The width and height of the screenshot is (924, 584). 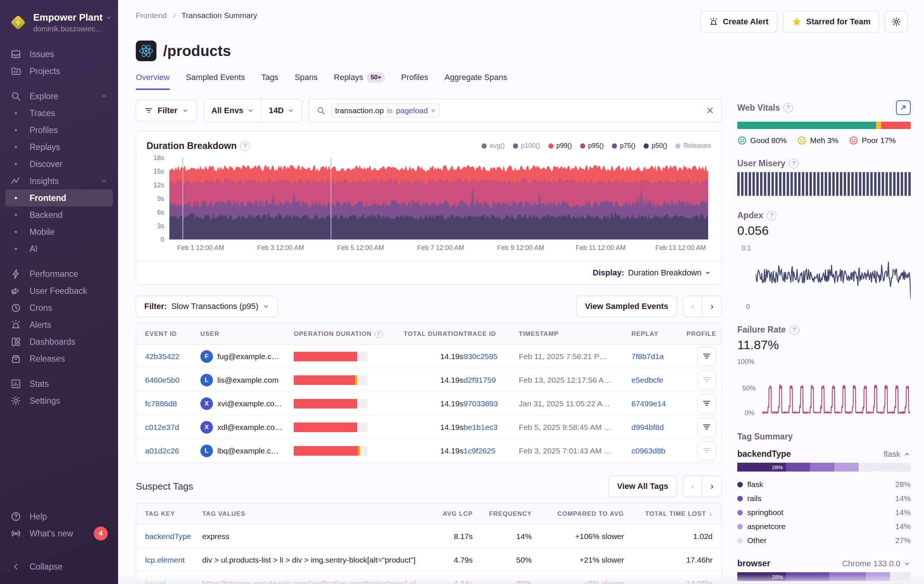 What do you see at coordinates (480, 403) in the screenshot?
I see `trace-id-link: 97033893` at bounding box center [480, 403].